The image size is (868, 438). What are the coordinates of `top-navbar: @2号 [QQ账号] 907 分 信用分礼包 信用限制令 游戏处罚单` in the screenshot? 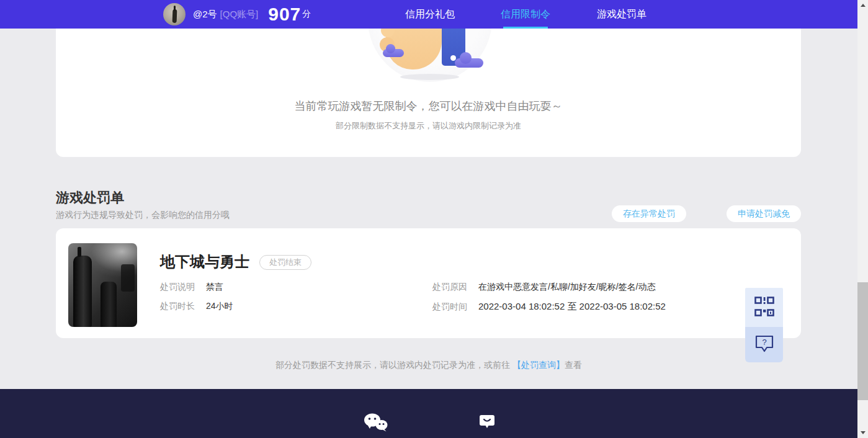 It's located at (429, 14).